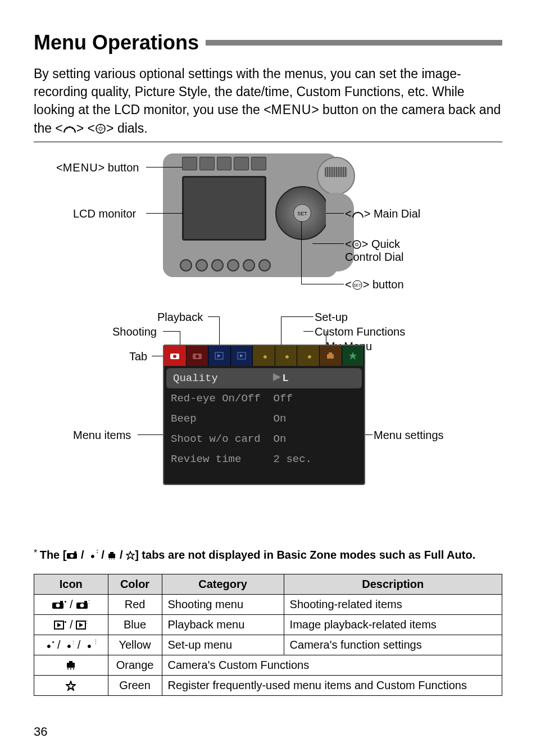 This screenshot has height=756, width=536. What do you see at coordinates (71, 624) in the screenshot?
I see `cell-icon: • / :` at bounding box center [71, 624].